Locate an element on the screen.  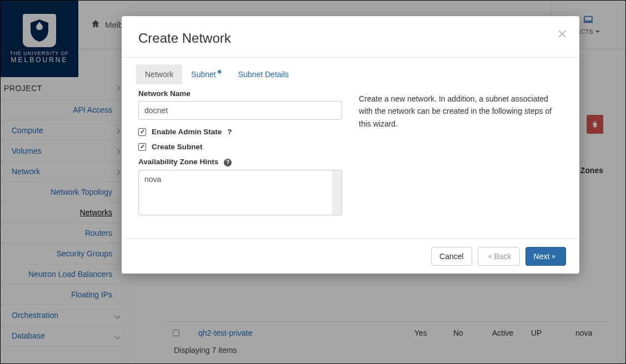
az-hints-select: nova is located at coordinates (240, 193).